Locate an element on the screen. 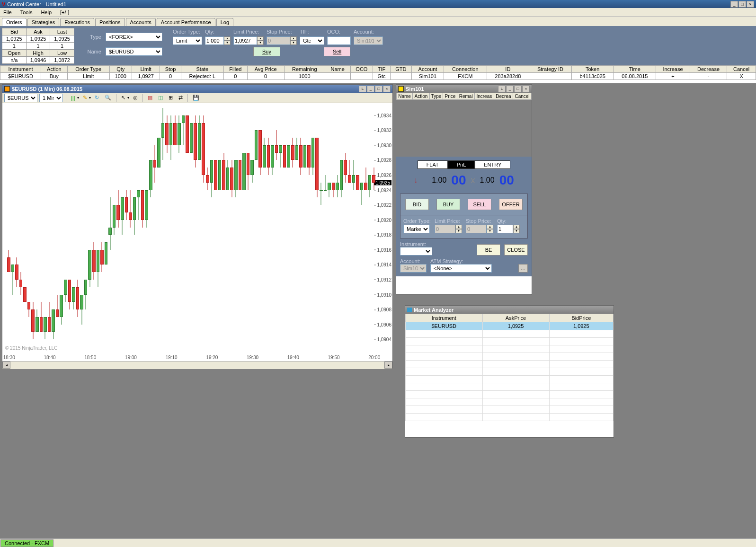  orders-header: State is located at coordinates (202, 69).